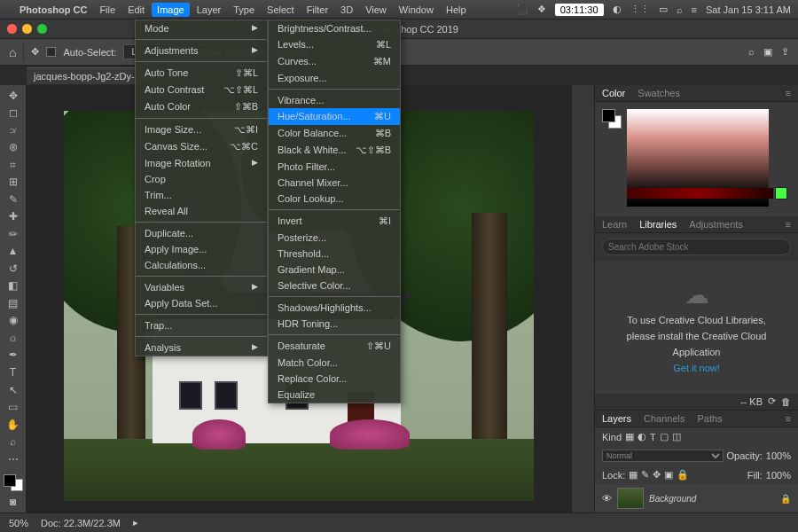  I want to click on crop-tool: ⌗, so click(13, 165).